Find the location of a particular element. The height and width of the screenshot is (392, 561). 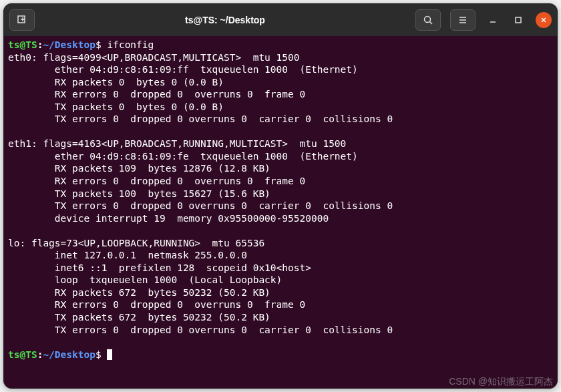

lo-rx-errors: RX errors 0 dropped 0 overruns 0 frame 0 is located at coordinates (156, 305).